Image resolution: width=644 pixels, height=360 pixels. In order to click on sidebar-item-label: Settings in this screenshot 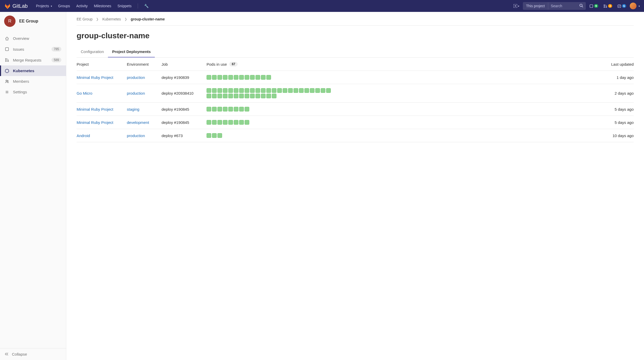, I will do `click(20, 92)`.